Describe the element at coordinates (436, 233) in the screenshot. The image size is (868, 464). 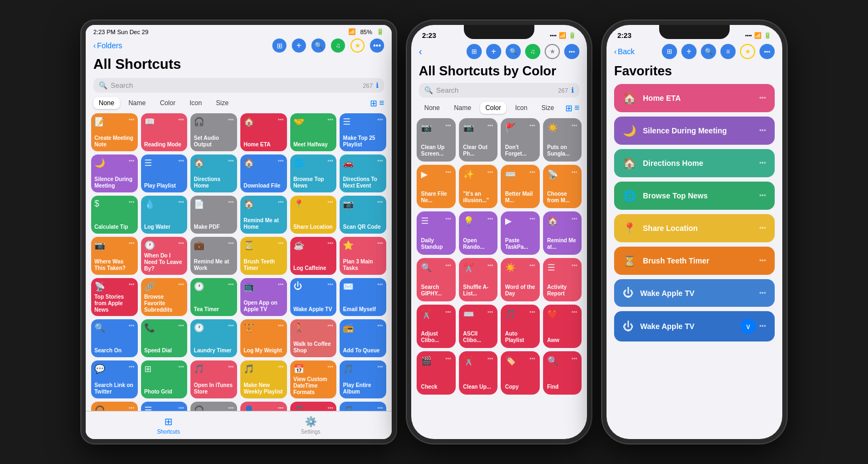
I see `iphone-shortcut-cell: ☰ ••• Daily Standup` at that location.